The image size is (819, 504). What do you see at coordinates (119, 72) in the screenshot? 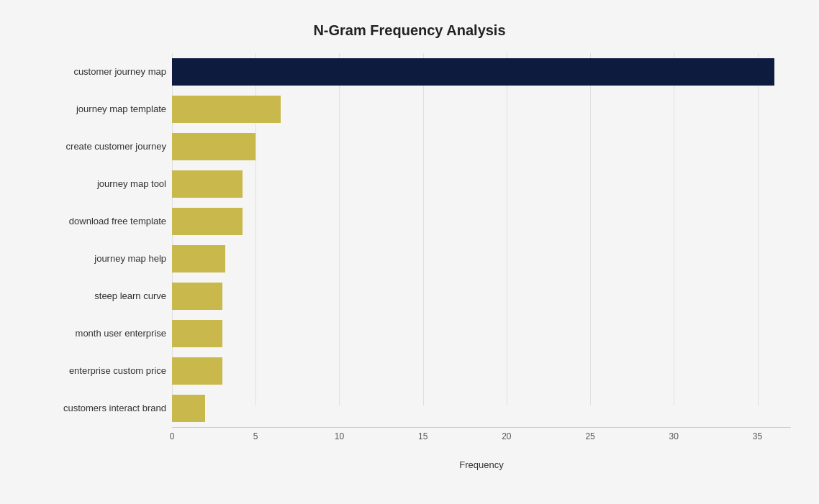
I see `y-label: customer journey map` at bounding box center [119, 72].